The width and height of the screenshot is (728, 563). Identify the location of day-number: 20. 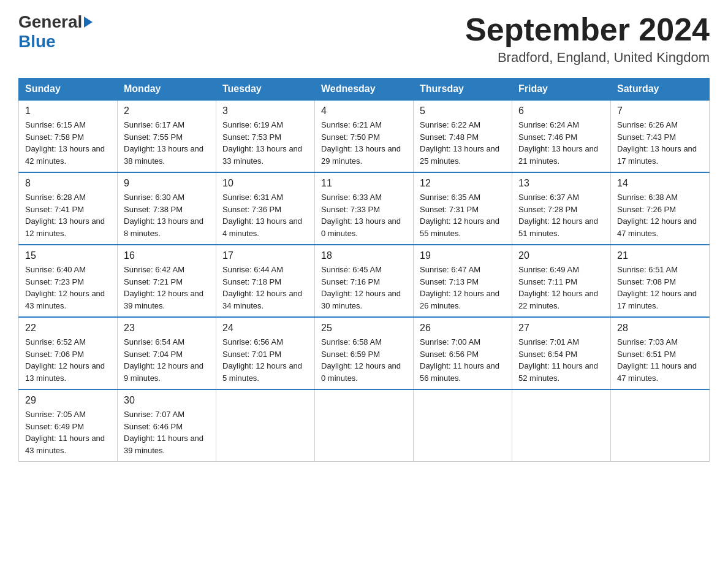
(561, 256).